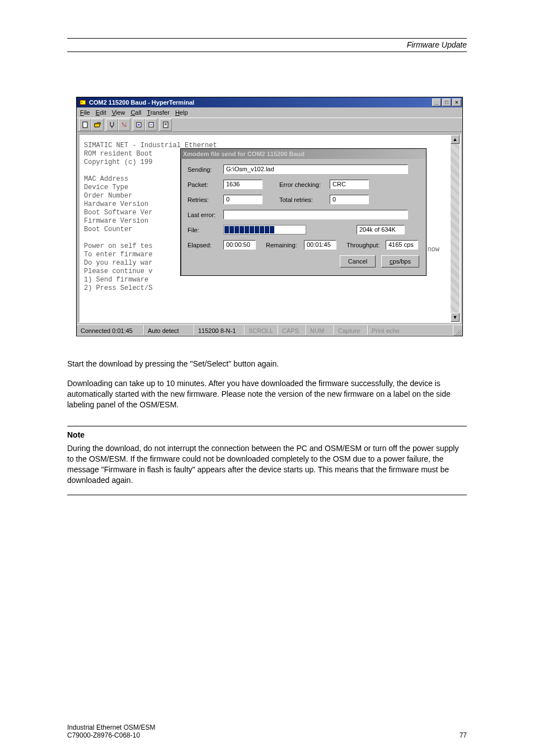 The width and height of the screenshot is (534, 756). What do you see at coordinates (118, 271) in the screenshot?
I see `term-line: Please continue v` at bounding box center [118, 271].